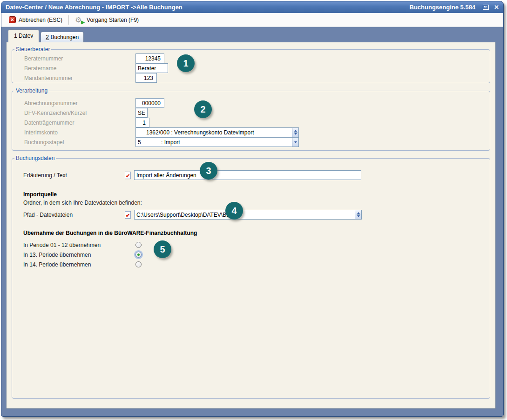 The image size is (507, 420). What do you see at coordinates (443, 7) in the screenshot?
I see `engine-version-label: Buchungsengine 5.584` at bounding box center [443, 7].